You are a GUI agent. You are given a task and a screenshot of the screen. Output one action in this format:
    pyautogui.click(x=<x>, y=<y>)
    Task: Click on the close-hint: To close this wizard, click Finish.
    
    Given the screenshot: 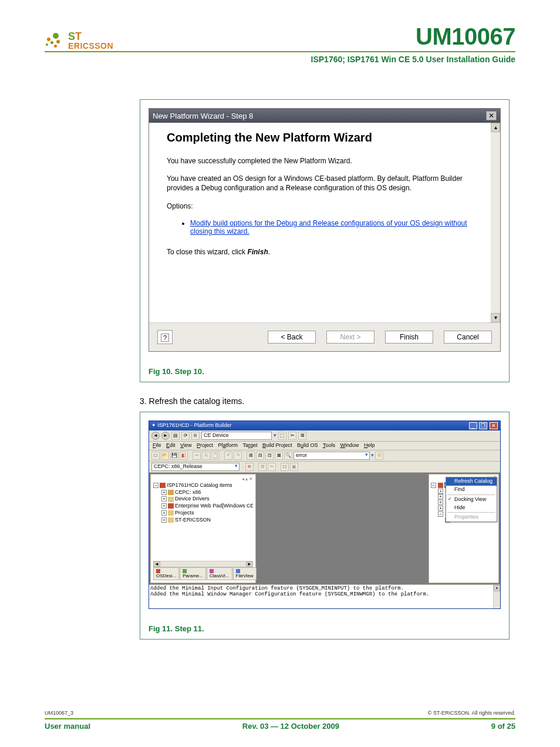 What is the action you would take?
    pyautogui.click(x=320, y=252)
    